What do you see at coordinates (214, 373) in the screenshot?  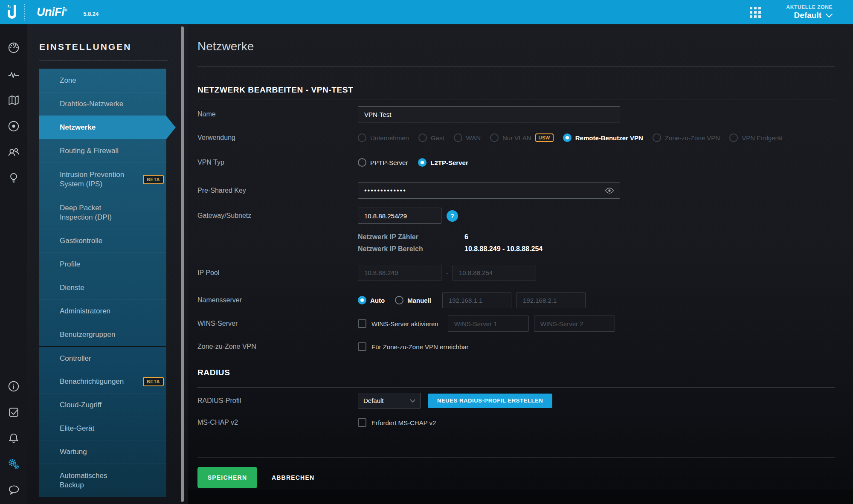 I see `radius-section-title: RADIUS` at bounding box center [214, 373].